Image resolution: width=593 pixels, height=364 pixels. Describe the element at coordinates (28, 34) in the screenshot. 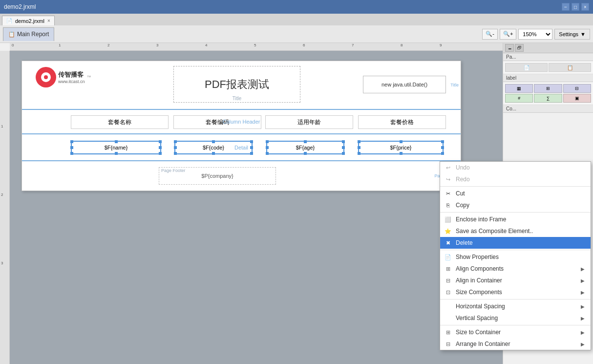

I see `main-report-tab: 📋 Main Report` at that location.